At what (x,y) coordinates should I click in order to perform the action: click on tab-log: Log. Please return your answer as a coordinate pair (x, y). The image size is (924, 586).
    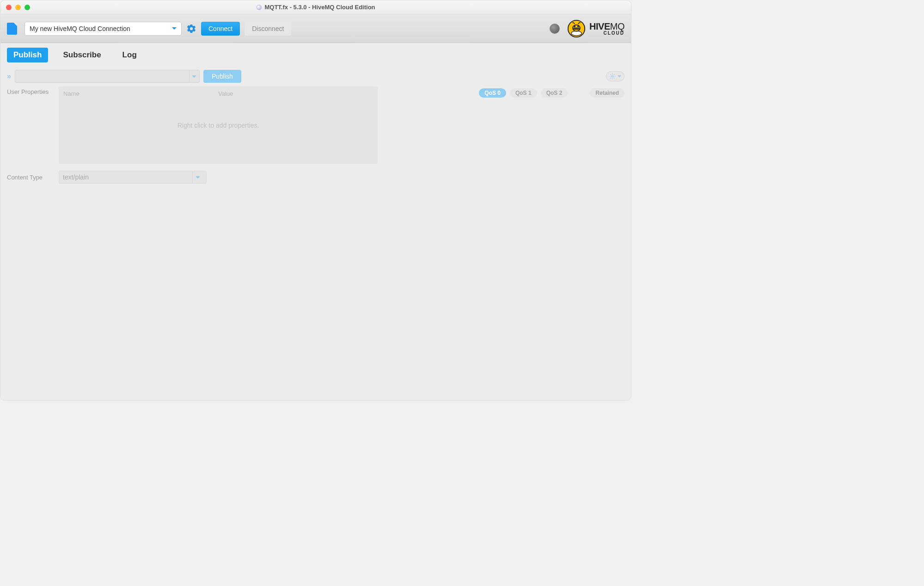
    Looking at the image, I should click on (129, 55).